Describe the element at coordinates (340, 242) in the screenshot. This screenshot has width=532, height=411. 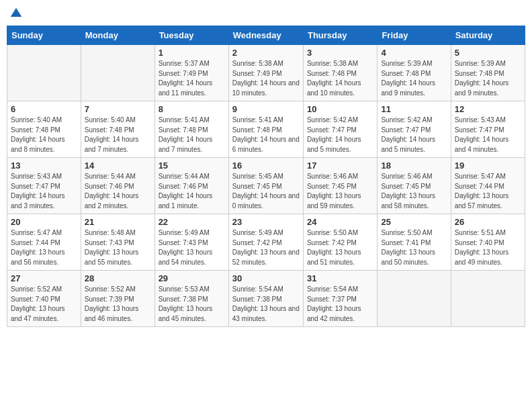
I see `calendar-day-cell: 24Sunrise: 5:50 AM Sunset: 7:42 PM Dayli…` at that location.